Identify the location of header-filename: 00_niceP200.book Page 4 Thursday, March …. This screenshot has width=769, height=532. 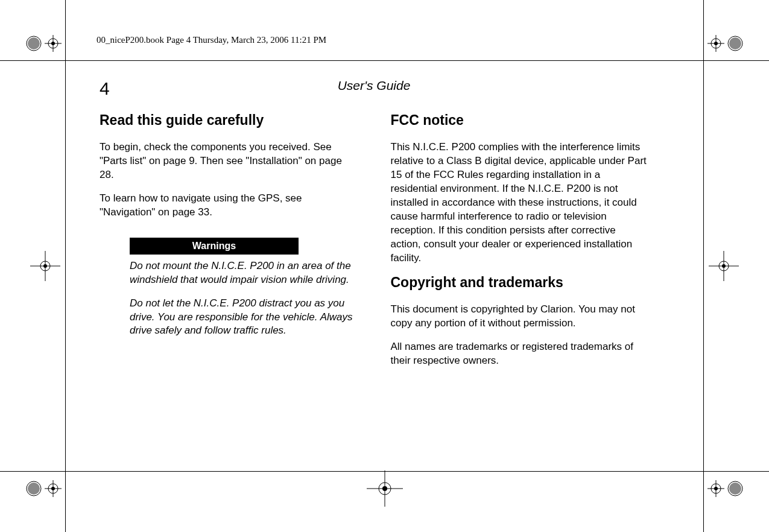
(211, 40).